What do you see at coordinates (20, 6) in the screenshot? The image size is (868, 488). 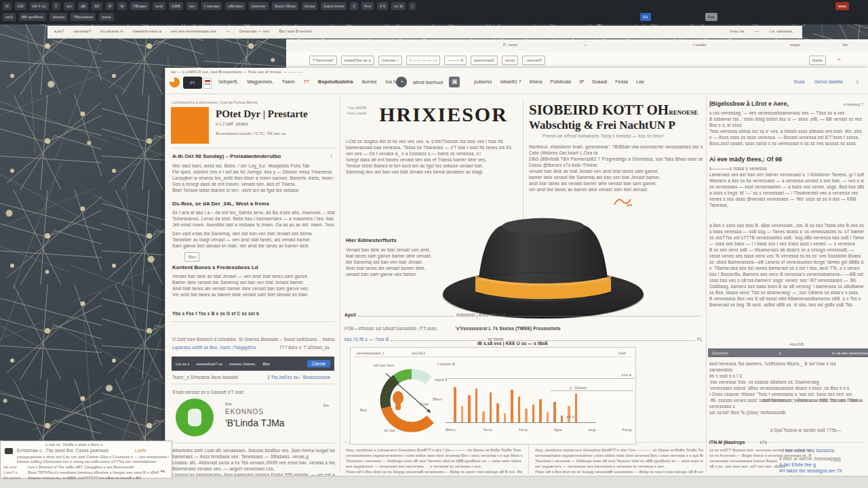 I see `taskbar-icon: GD` at bounding box center [20, 6].